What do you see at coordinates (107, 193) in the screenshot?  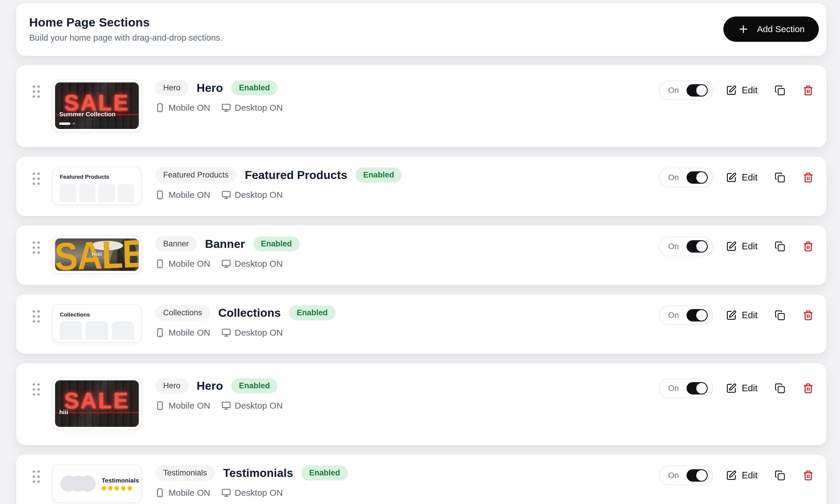 I see `placeholder-box` at bounding box center [107, 193].